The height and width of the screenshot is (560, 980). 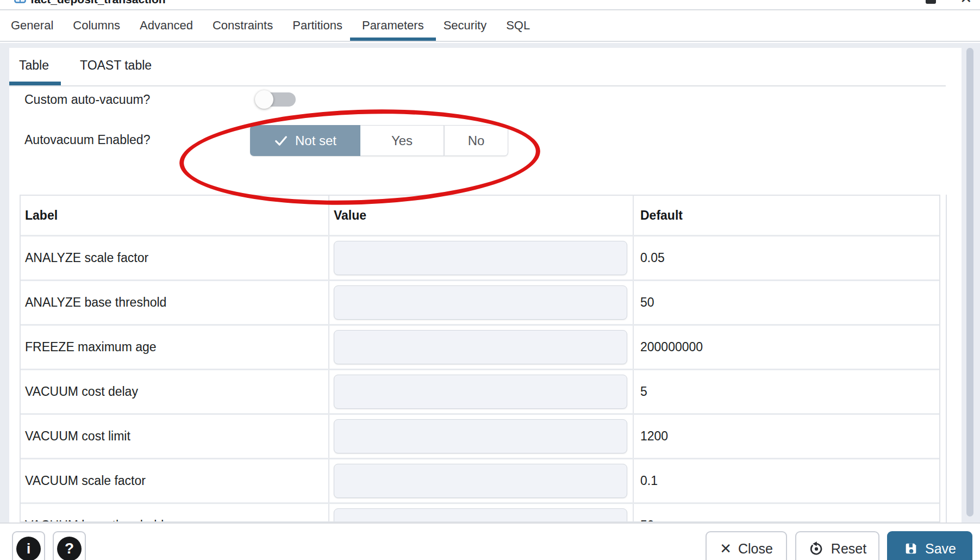 I want to click on check-icon, so click(x=281, y=141).